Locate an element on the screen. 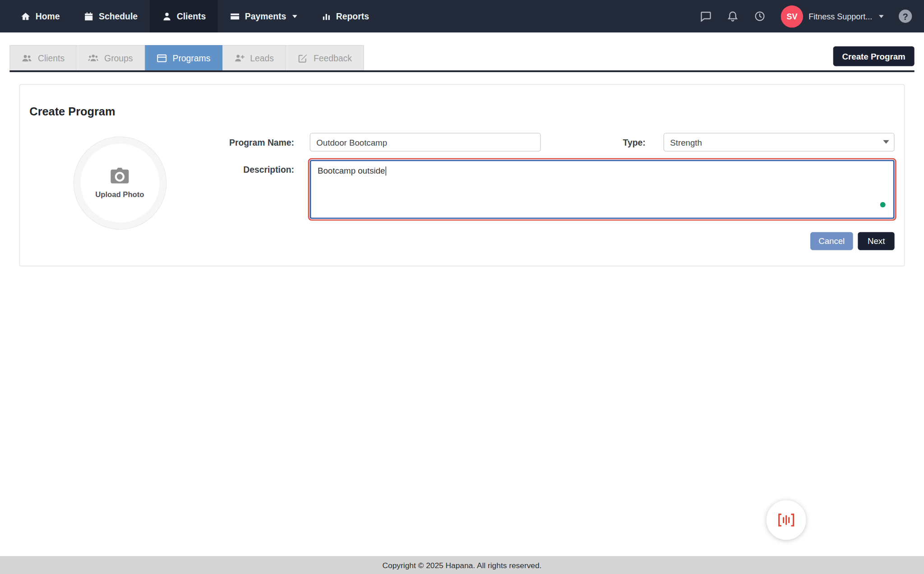 The height and width of the screenshot is (574, 924). clock-icon is located at coordinates (760, 16).